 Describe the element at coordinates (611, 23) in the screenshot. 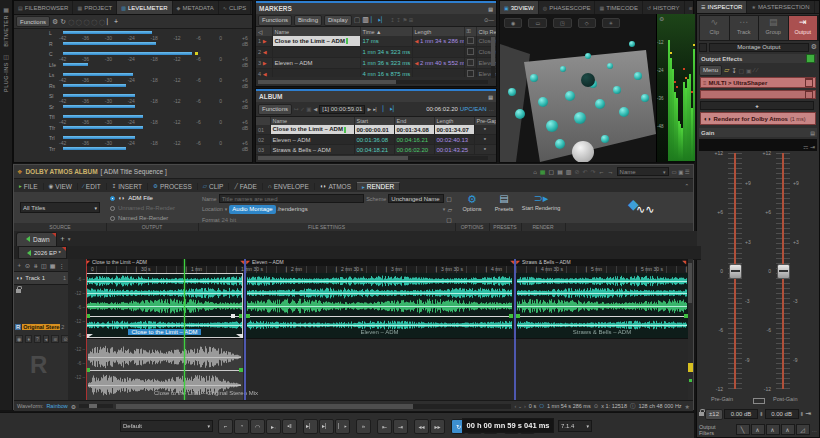

I see `view-option-button: ✳` at that location.